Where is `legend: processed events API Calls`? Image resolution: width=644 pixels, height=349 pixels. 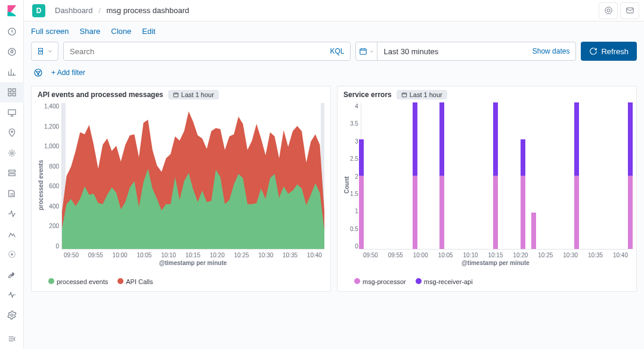
legend: processed events API Calls is located at coordinates (181, 282).